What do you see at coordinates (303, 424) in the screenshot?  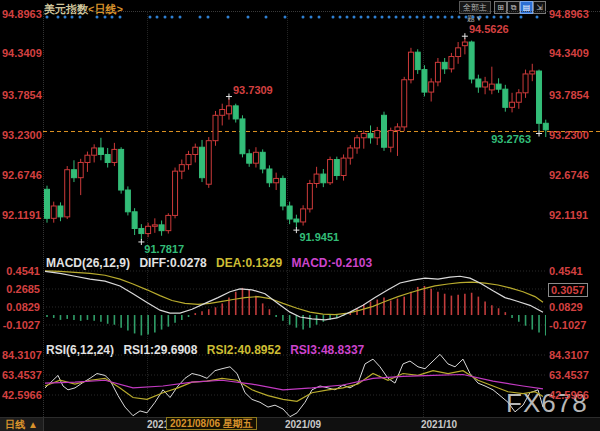 I see `time-tick-sep: 2021/09` at bounding box center [303, 424].